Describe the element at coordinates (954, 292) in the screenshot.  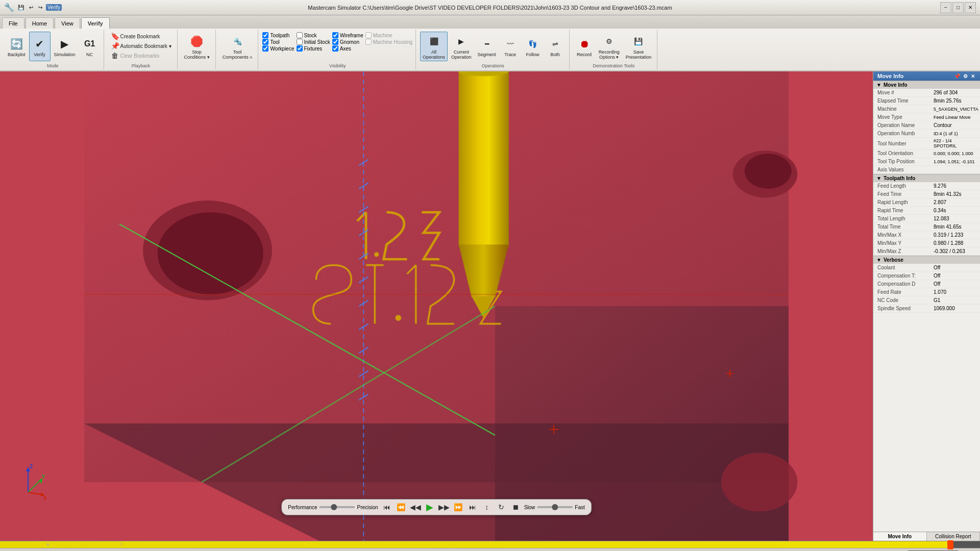
I see `feed-rate-value: 1.070` at that location.